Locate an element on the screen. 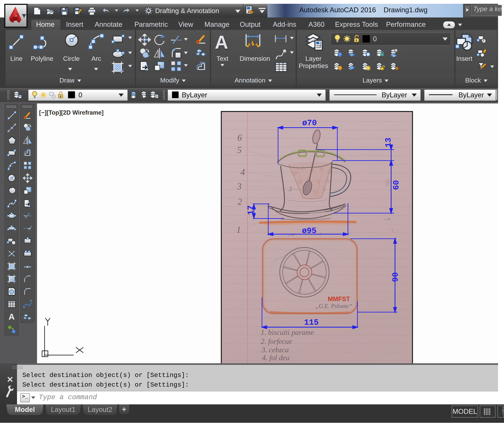  svg-text: 115 is located at coordinates (311, 323).